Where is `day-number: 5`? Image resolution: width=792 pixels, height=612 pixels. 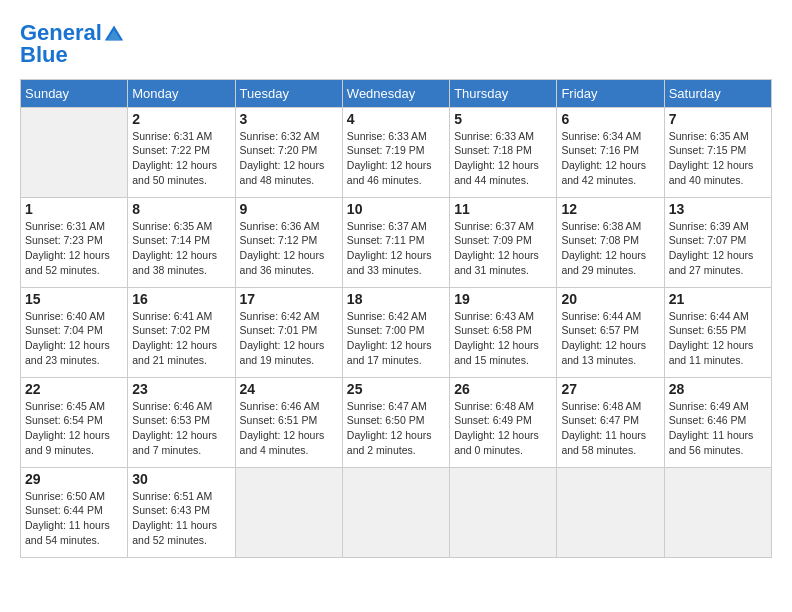 day-number: 5 is located at coordinates (503, 119).